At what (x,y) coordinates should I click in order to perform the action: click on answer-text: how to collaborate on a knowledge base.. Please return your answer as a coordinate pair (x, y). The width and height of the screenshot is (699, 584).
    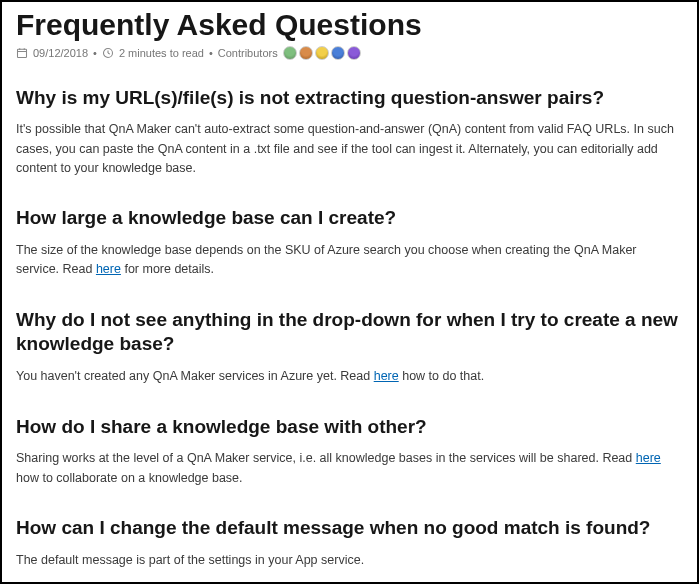
    Looking at the image, I should click on (130, 478).